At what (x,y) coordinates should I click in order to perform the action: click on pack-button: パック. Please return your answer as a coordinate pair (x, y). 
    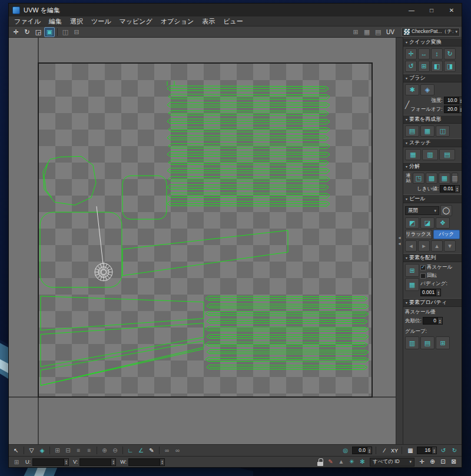
    Looking at the image, I should click on (447, 234).